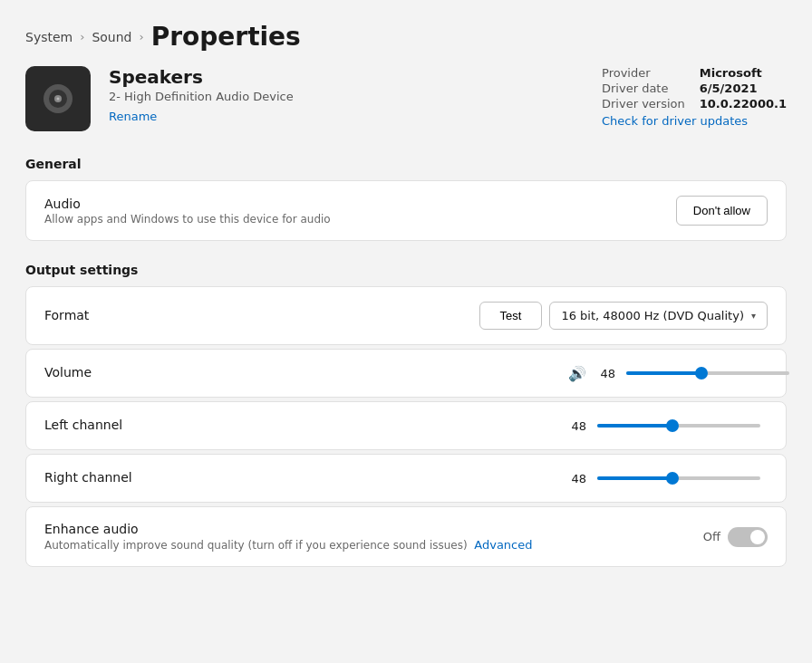 The image size is (812, 663). What do you see at coordinates (668, 426) in the screenshot?
I see `left-channel-slider-row: 48` at bounding box center [668, 426].